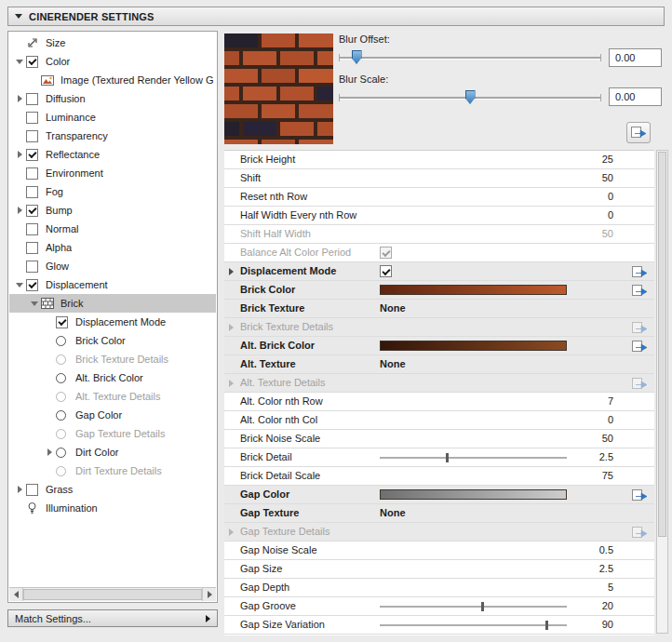 The height and width of the screenshot is (642, 672). I want to click on param-row-brick-color: Brick Color, so click(439, 290).